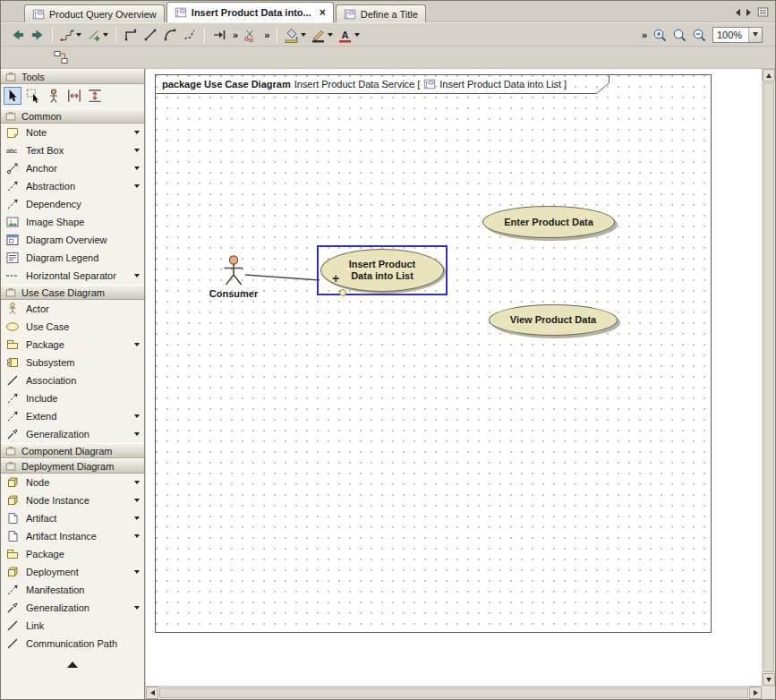 Image resolution: width=776 pixels, height=700 pixels. What do you see at coordinates (748, 13) in the screenshot?
I see `scroll-tabs-right-icon` at bounding box center [748, 13].